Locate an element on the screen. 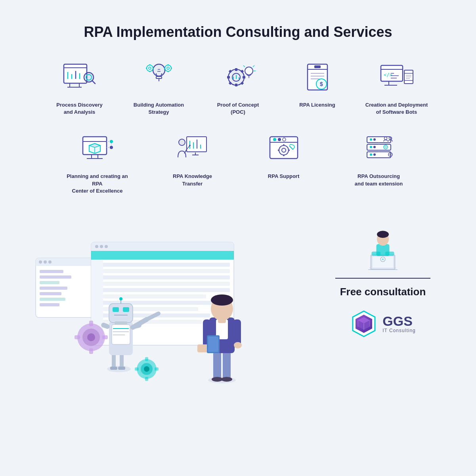 This screenshot has height=476, width=476. service-rpa-licensing: $ RPA Licensing is located at coordinates (317, 88).